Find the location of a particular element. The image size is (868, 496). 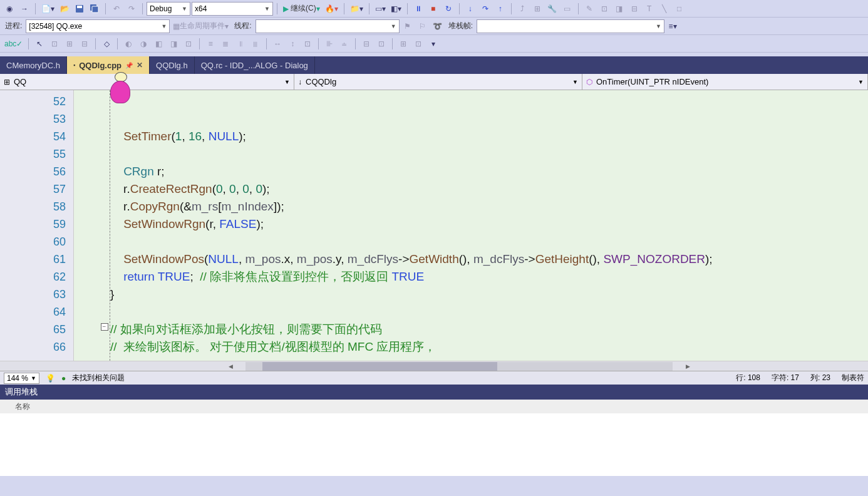

flag-1-button: ⚑ is located at coordinates (408, 26).